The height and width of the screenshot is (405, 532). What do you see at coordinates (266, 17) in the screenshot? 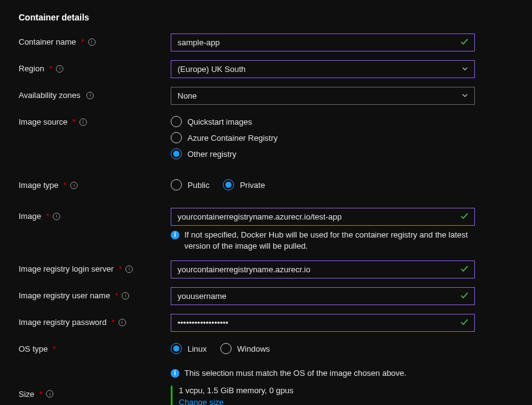
I see `section-title: Container details` at bounding box center [266, 17].